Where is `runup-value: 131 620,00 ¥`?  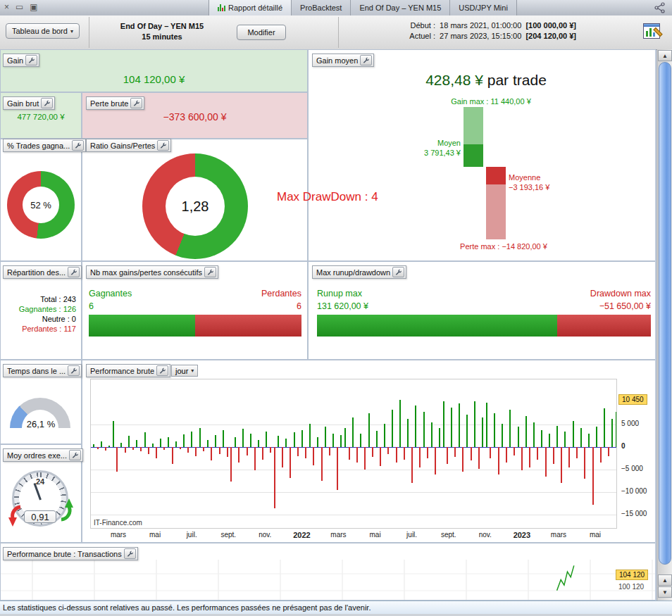 runup-value: 131 620,00 ¥ is located at coordinates (342, 306).